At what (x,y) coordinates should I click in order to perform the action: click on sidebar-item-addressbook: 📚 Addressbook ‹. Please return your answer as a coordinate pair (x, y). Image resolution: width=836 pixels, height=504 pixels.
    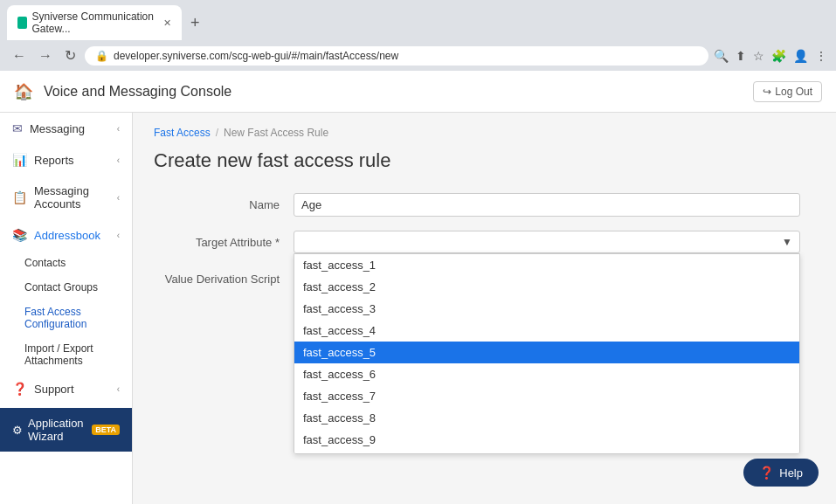
    Looking at the image, I should click on (66, 235).